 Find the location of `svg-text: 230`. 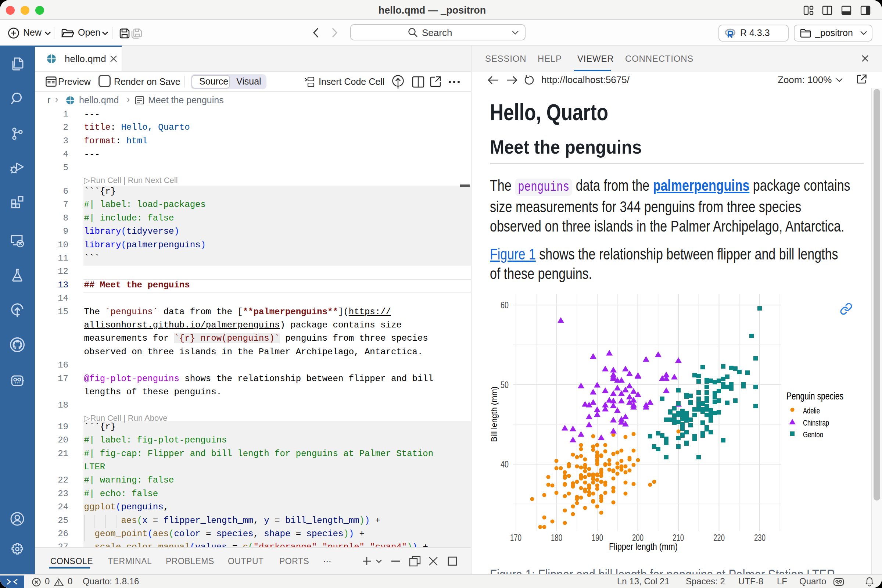

svg-text: 230 is located at coordinates (760, 538).